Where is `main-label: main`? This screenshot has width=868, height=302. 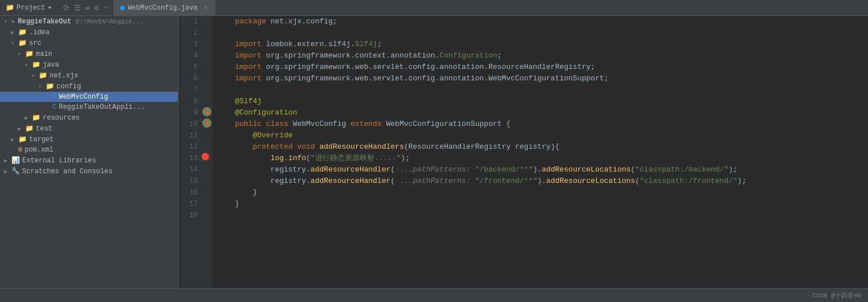
main-label: main is located at coordinates (44, 54).